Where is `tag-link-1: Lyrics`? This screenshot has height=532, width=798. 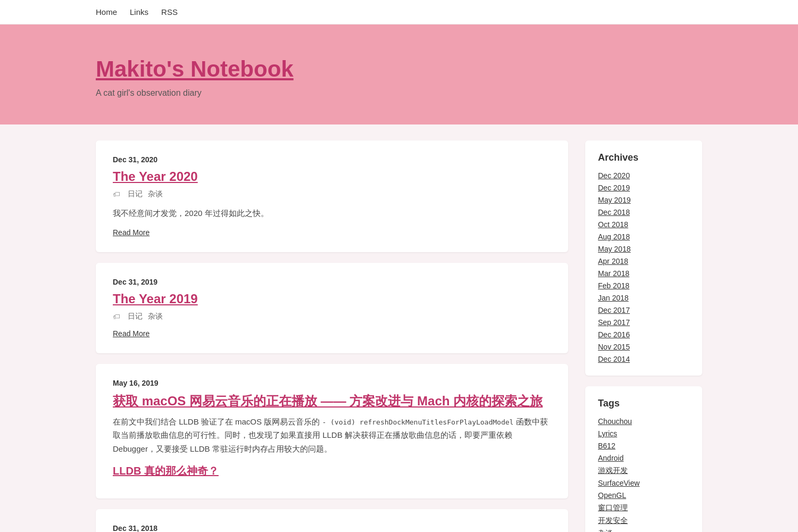 tag-link-1: Lyrics is located at coordinates (608, 434).